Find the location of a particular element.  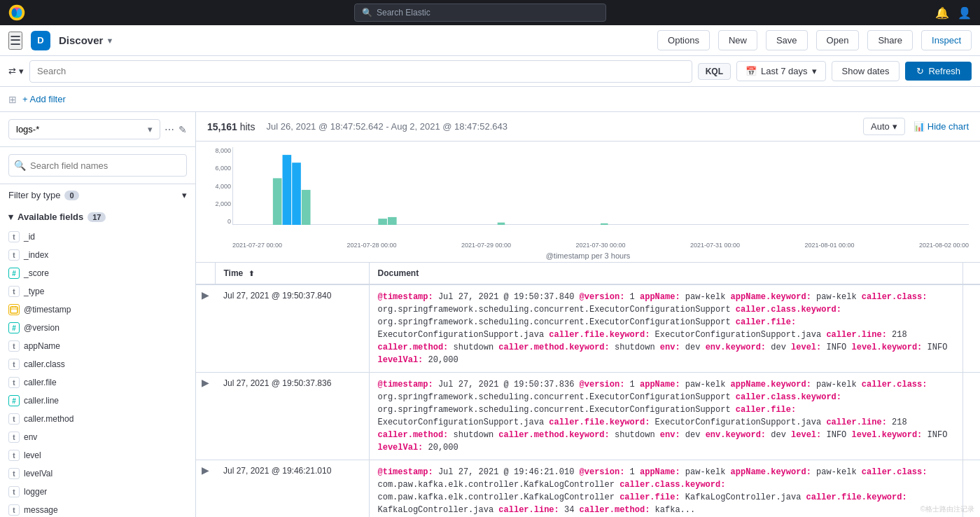

chevron-down-icon: ▼ is located at coordinates (109, 41).